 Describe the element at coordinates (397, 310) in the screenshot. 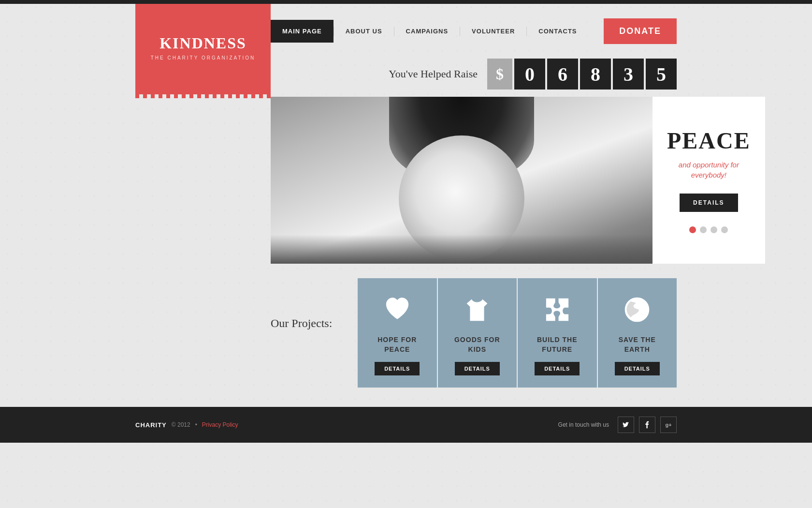

I see `heart-icon` at that location.